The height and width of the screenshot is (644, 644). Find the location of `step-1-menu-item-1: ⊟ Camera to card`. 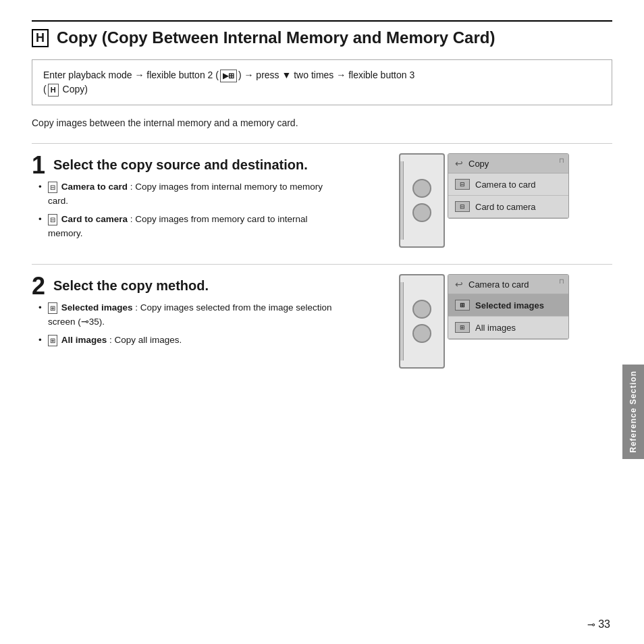

step-1-menu-item-1: ⊟ Camera to card is located at coordinates (508, 185).